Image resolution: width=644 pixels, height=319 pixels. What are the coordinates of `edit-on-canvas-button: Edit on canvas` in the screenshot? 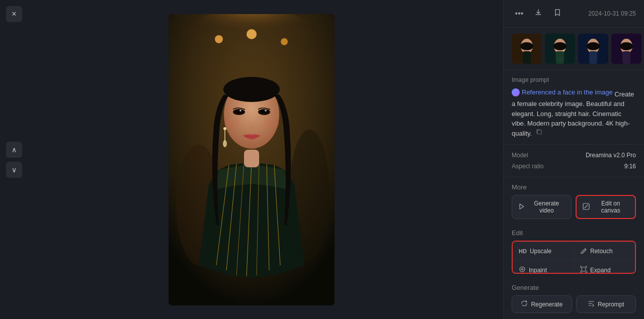 It's located at (606, 207).